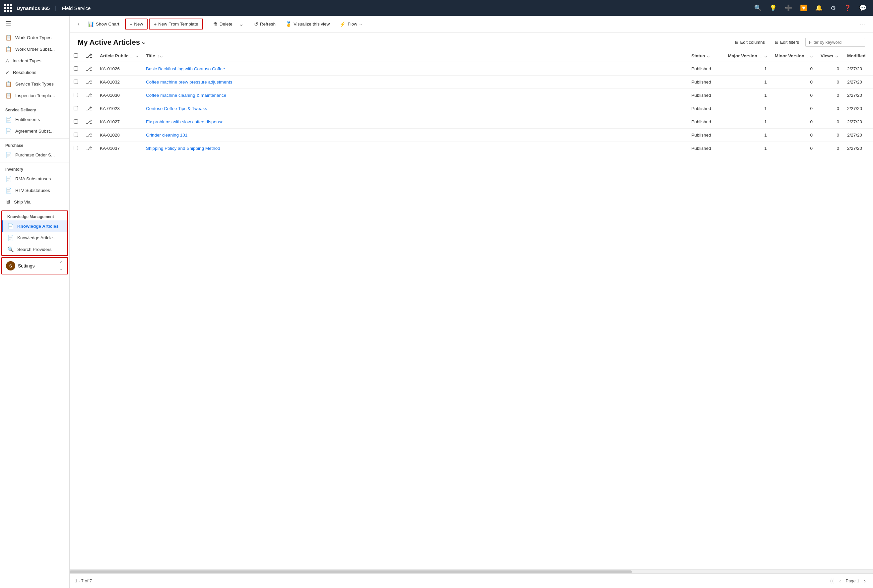  What do you see at coordinates (160, 56) in the screenshot?
I see `sort-asc-indicator: ↑ ⌵` at bounding box center [160, 56].